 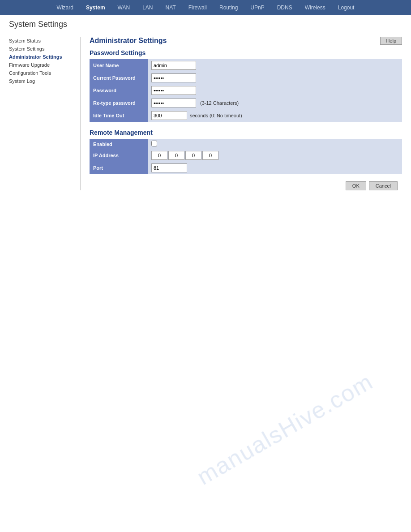 What do you see at coordinates (206, 8) in the screenshot?
I see `navigation-bar: Wizard System WAN LAN NAT Firewall Routi…` at bounding box center [206, 8].